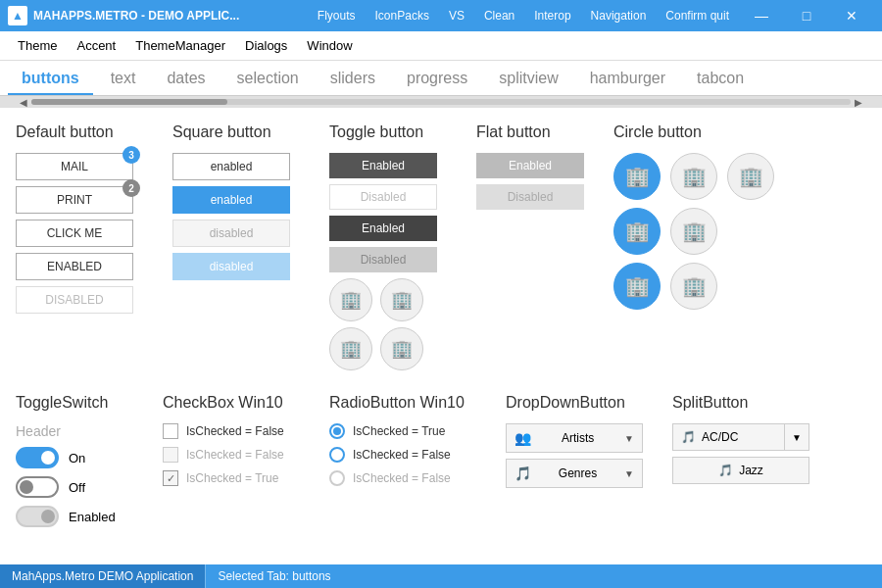 This screenshot has width=882, height=588. Describe the element at coordinates (231, 200) in the screenshot. I see `square-enabled-2: enabled` at that location.